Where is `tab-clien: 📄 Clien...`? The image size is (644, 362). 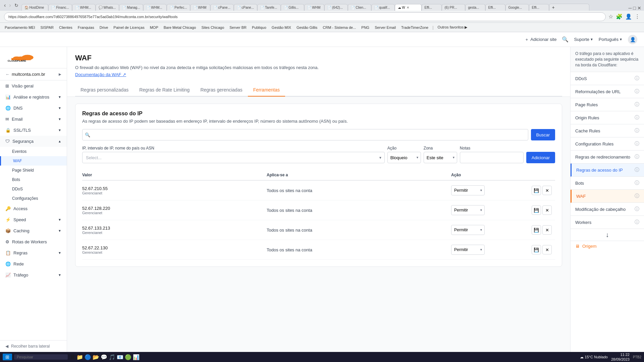
tab-clien: 📄 Clien... is located at coordinates (360, 7).